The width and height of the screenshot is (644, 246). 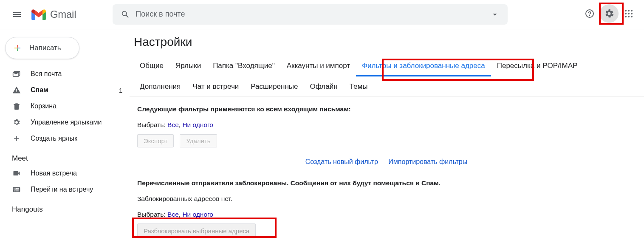 I want to click on select-none-link: Ни одного, so click(x=198, y=125).